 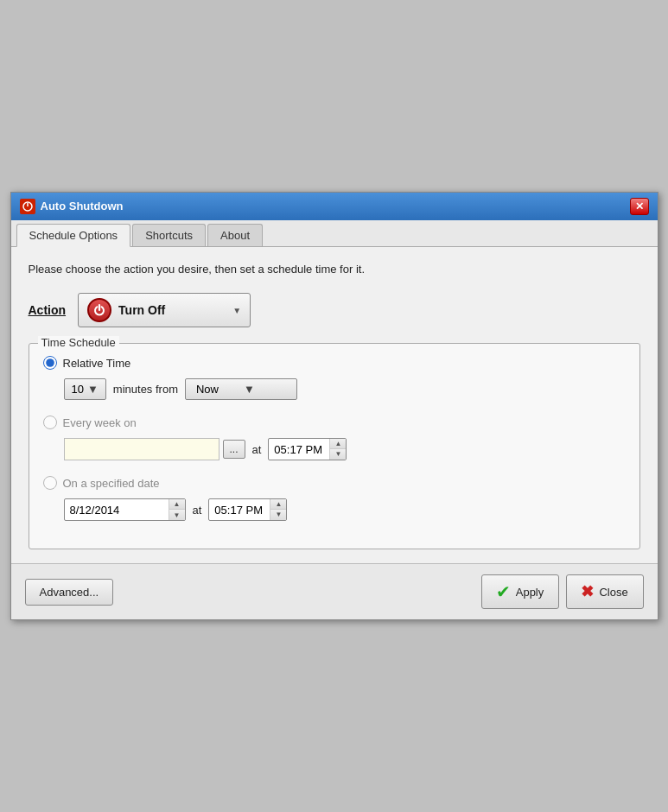 I want to click on title-bar: Auto Shutdown ✕, so click(x=334, y=206).